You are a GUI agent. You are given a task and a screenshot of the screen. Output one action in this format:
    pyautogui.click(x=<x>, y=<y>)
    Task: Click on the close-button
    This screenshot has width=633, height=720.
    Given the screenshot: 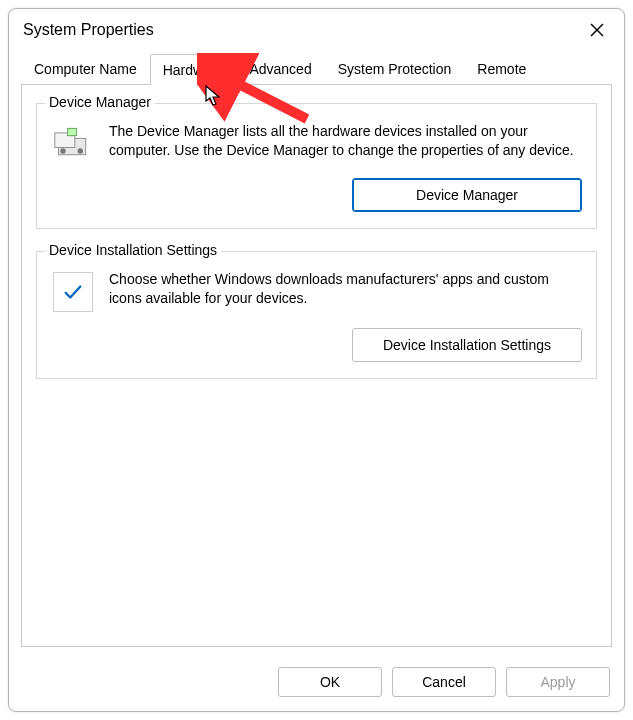 What is the action you would take?
    pyautogui.click(x=597, y=30)
    